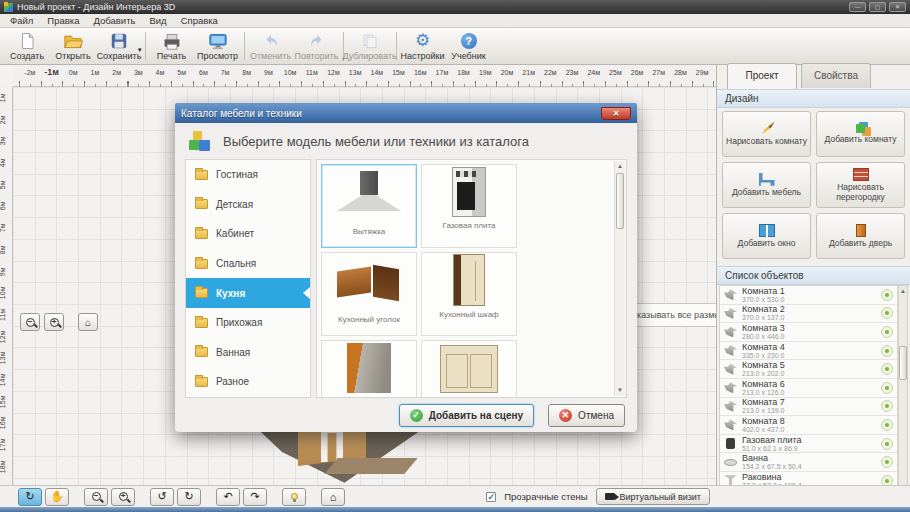 The width and height of the screenshot is (910, 512). I want to click on category-item: Спальня, so click(248, 264).